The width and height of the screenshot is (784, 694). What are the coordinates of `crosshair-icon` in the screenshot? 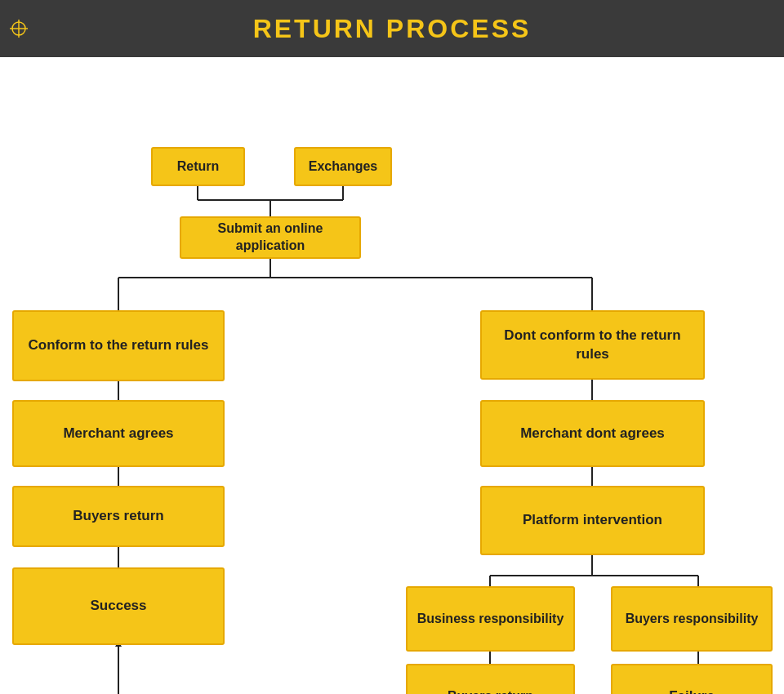 It's located at (19, 29).